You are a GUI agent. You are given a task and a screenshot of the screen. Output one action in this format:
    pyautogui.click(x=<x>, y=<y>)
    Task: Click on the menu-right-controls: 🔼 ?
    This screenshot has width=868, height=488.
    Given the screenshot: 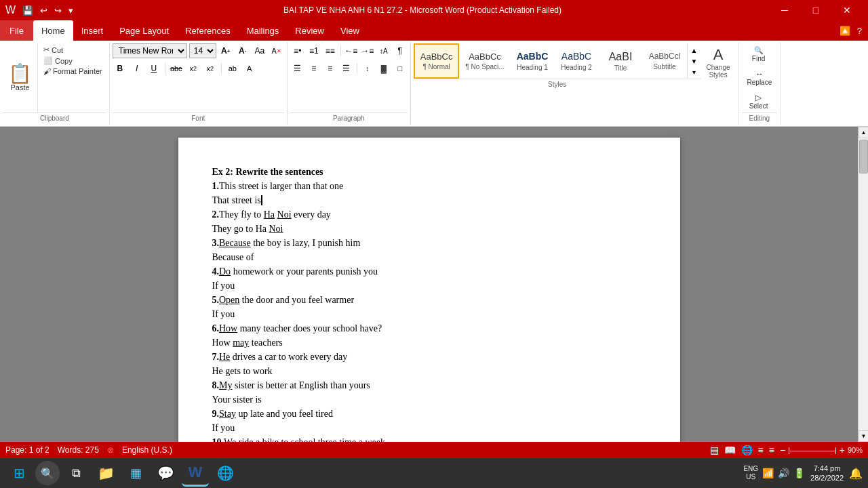 What is the action you would take?
    pyautogui.click(x=853, y=31)
    